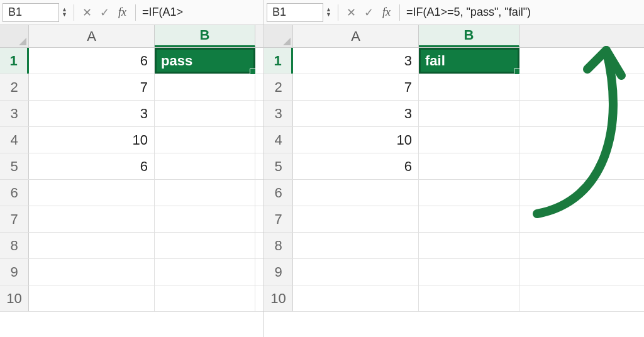 This screenshot has width=644, height=337. What do you see at coordinates (132, 167) in the screenshot?
I see `grid-row: 5 6` at bounding box center [132, 167].